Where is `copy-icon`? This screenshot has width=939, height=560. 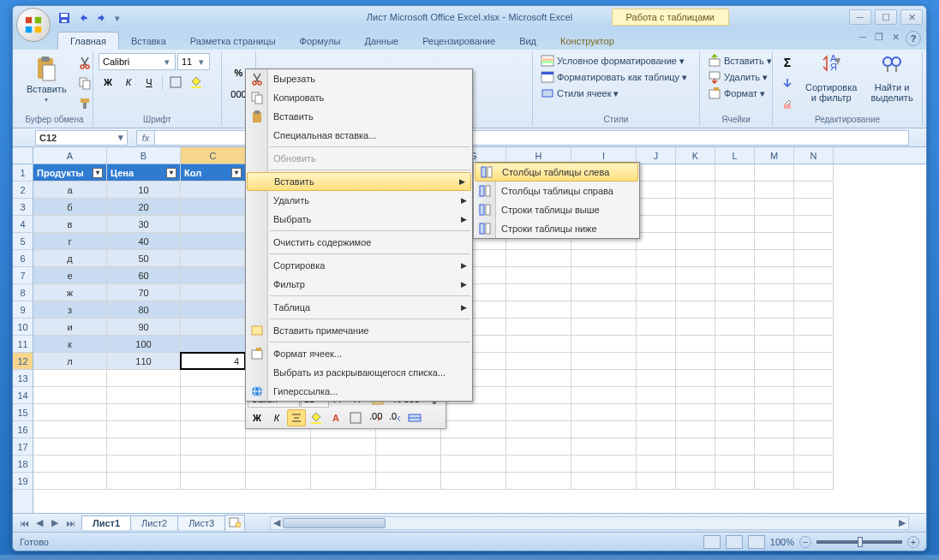 copy-icon is located at coordinates (85, 83).